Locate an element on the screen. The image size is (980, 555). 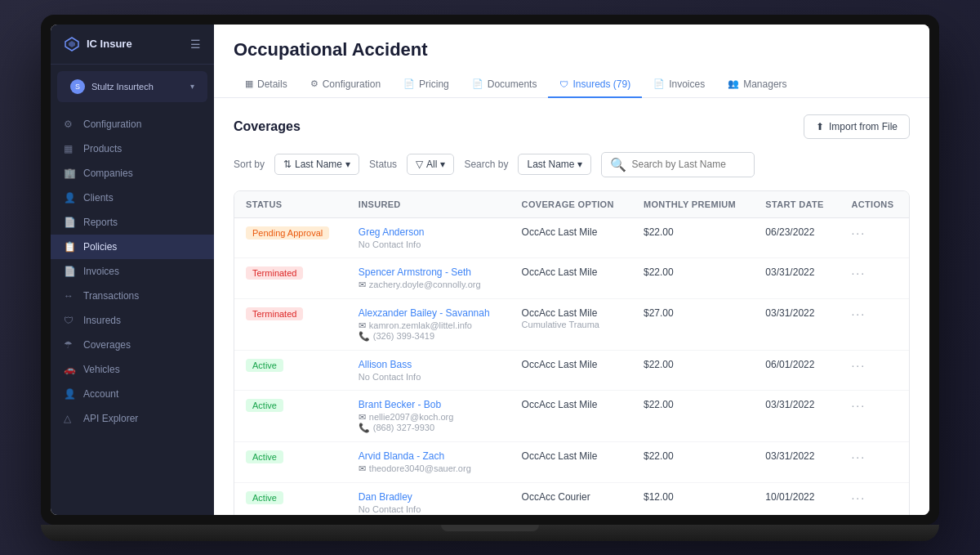
vehicles-nav-label: Vehicles is located at coordinates (101, 369).